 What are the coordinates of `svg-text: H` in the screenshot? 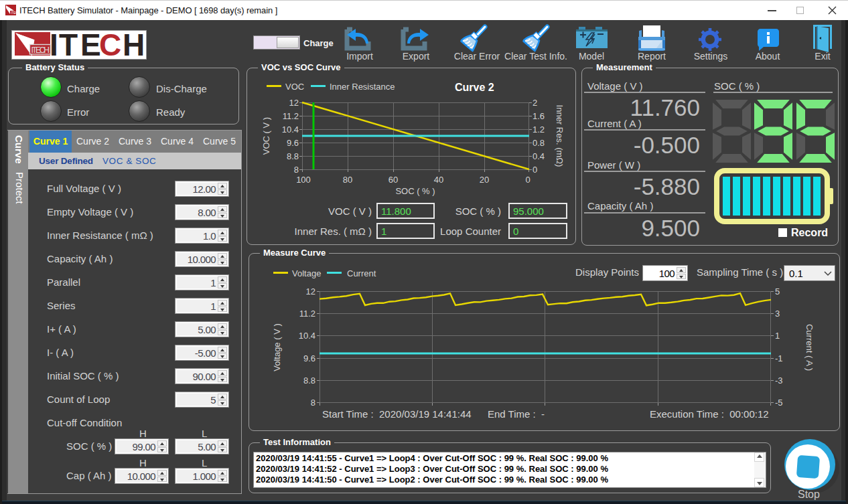 It's located at (134, 45).